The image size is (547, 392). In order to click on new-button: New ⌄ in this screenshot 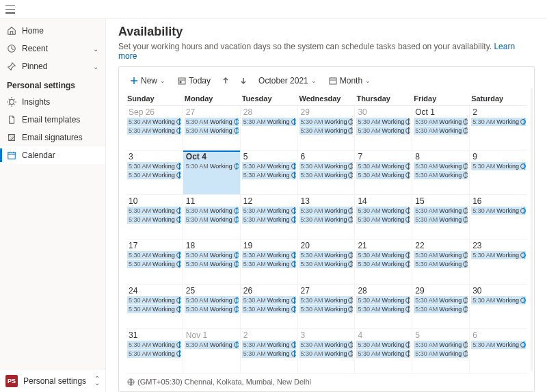, I will do `click(148, 81)`.